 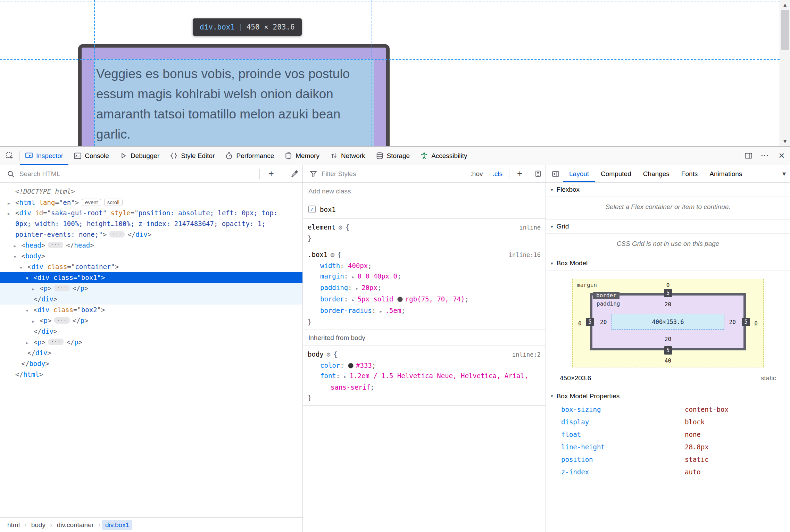 What do you see at coordinates (785, 30) in the screenshot?
I see `scrollbar-thumb` at bounding box center [785, 30].